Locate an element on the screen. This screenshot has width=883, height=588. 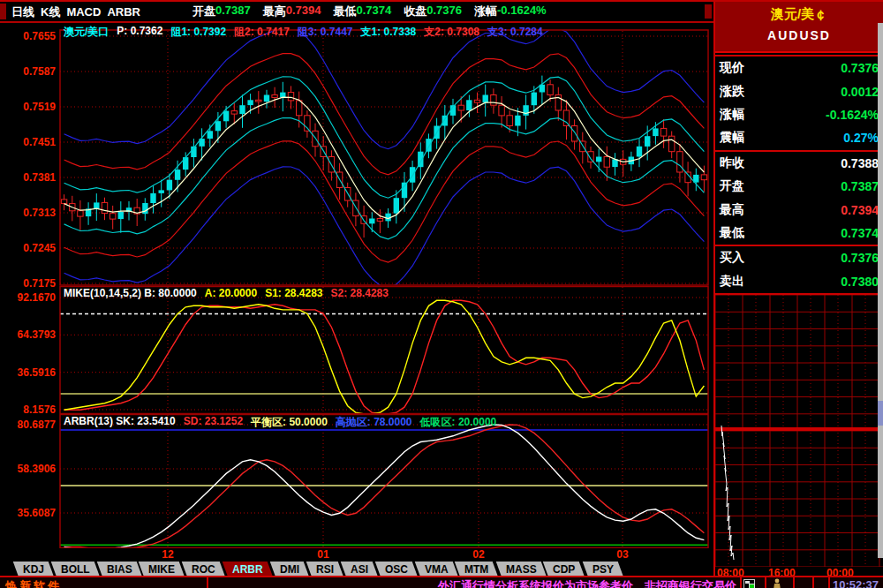
statue-icon is located at coordinates (777, 583).